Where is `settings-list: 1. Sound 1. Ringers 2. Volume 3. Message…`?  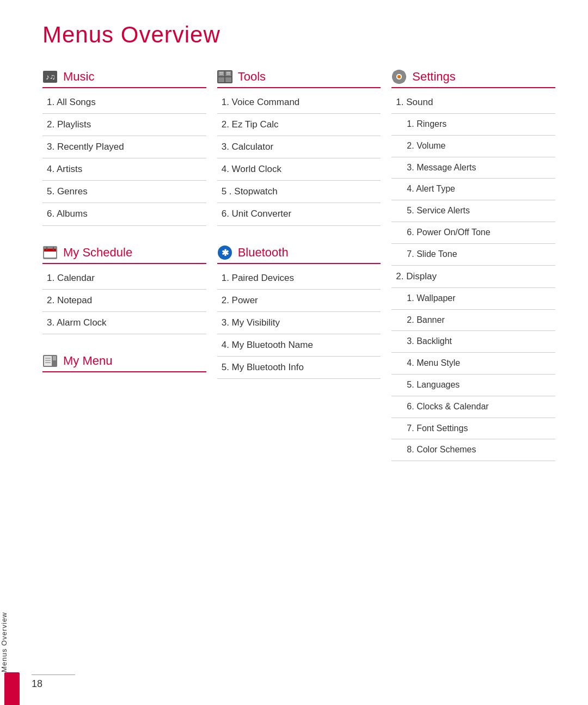
settings-list: 1. Sound 1. Ringers 2. Volume 3. Message… is located at coordinates (474, 277).